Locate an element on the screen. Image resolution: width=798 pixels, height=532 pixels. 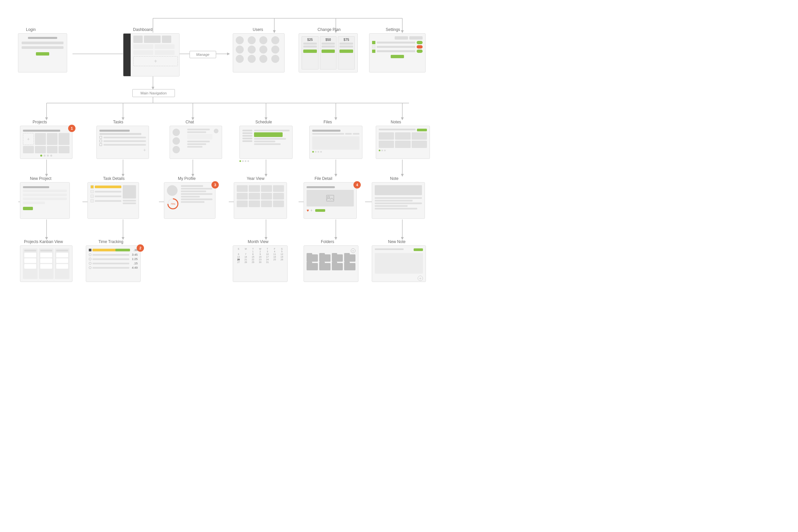
note-label: Note is located at coordinates (394, 178).